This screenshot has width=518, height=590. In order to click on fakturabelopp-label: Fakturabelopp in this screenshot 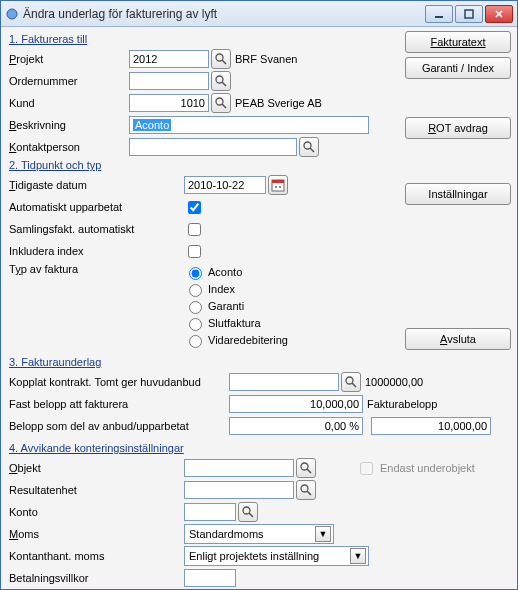, I will do `click(402, 404)`.